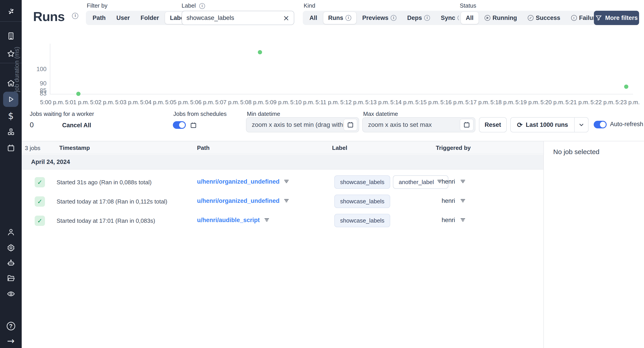 The width and height of the screenshot is (644, 348). I want to click on col-timestamp: Timestamp, so click(74, 148).